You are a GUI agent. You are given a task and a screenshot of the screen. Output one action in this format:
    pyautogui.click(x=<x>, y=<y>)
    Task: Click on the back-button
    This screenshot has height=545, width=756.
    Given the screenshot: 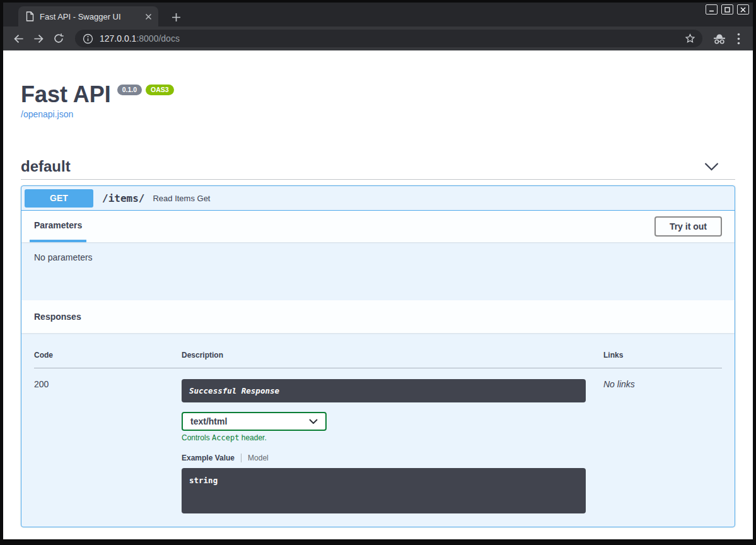 What is the action you would take?
    pyautogui.click(x=18, y=38)
    